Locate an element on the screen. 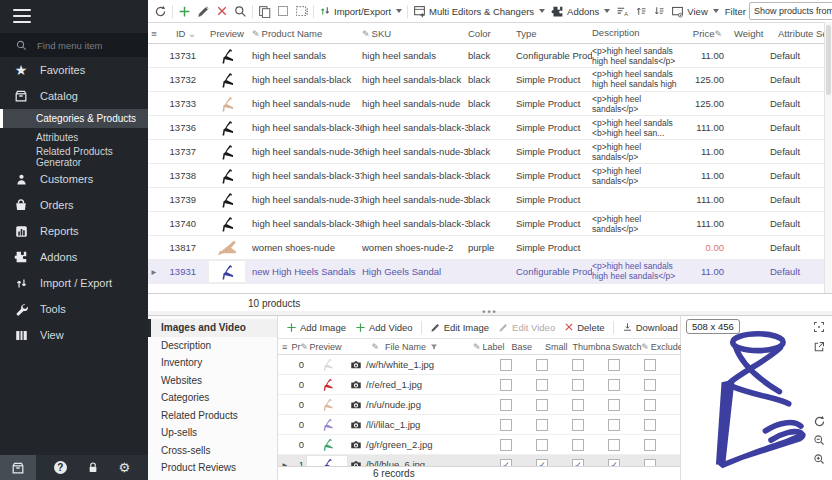 This screenshot has width=832, height=480. filter-funnel-icon is located at coordinates (434, 347).